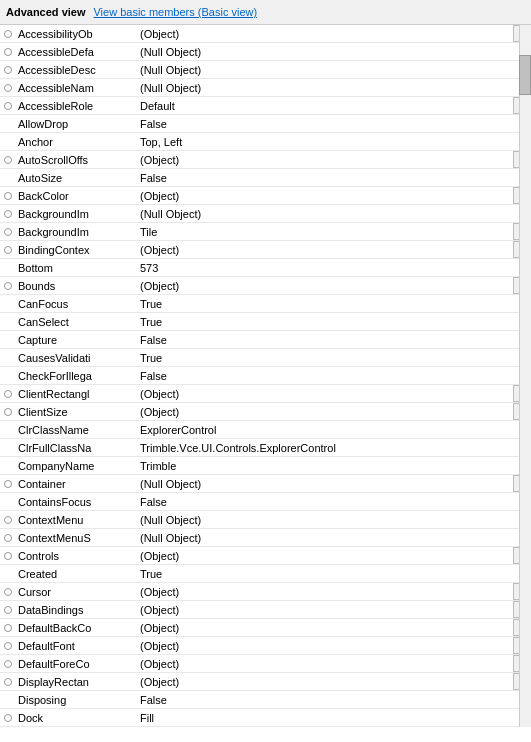 The width and height of the screenshot is (531, 742). What do you see at coordinates (266, 160) in the screenshot?
I see `table-row: AutoScrollOffs(Object)...` at bounding box center [266, 160].